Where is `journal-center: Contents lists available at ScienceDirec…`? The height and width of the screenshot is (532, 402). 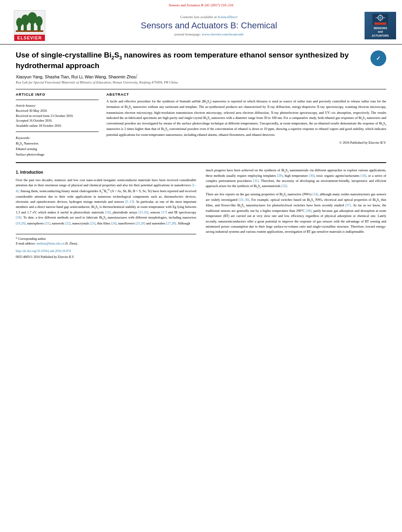
journal-center: Contents lists available at ScienceDirec… is located at coordinates (209, 26).